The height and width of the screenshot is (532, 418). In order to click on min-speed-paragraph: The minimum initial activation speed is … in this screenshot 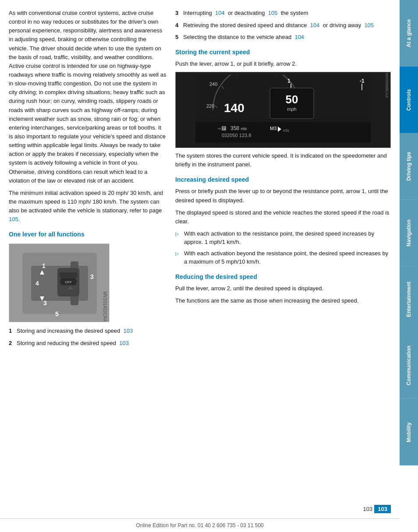, I will do `click(88, 207)`.